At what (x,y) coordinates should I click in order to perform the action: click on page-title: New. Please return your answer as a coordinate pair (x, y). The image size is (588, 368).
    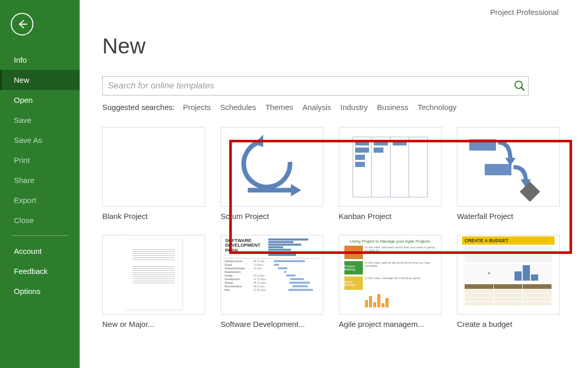
    Looking at the image, I should click on (345, 46).